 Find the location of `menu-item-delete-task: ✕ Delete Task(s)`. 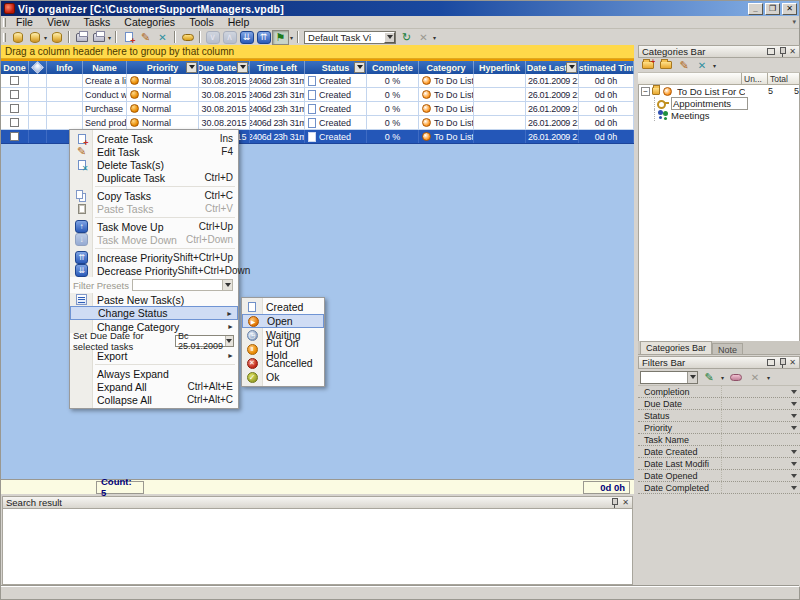

menu-item-delete-task: ✕ Delete Task(s) is located at coordinates (154, 164).